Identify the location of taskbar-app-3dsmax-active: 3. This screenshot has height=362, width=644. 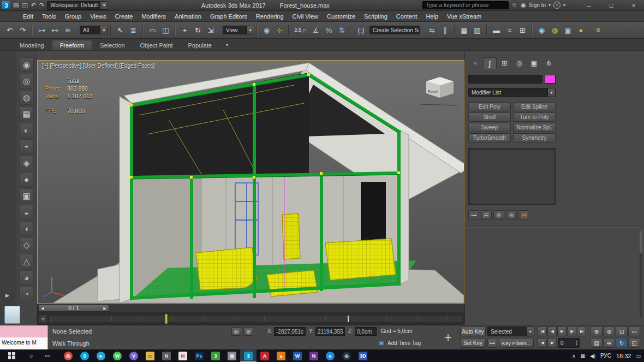
(248, 356).